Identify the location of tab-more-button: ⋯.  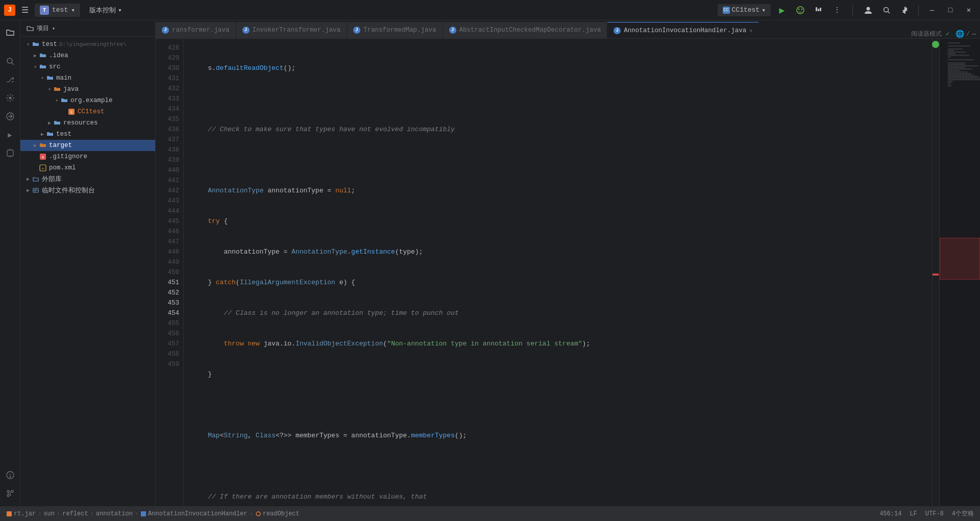
(974, 34).